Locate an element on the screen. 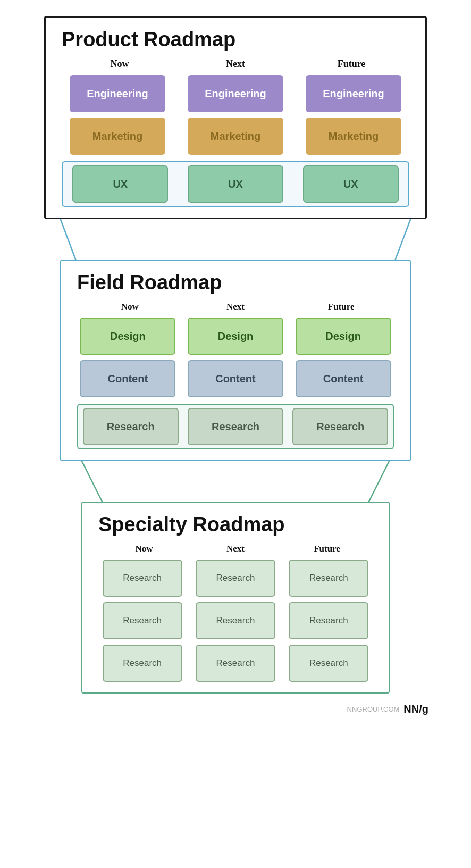 This screenshot has height=868, width=471. field-research-row: Research Research Research is located at coordinates (236, 427).